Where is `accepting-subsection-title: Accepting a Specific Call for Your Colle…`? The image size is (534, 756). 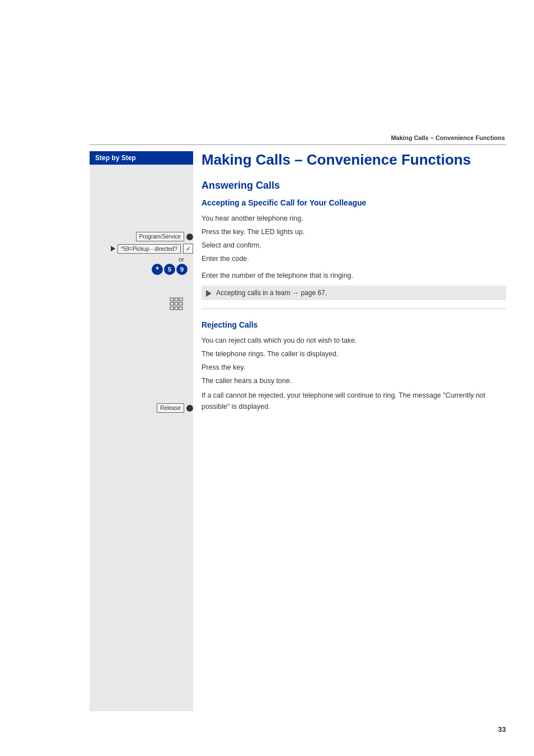 accepting-subsection-title: Accepting a Specific Call for Your Colle… is located at coordinates (354, 203).